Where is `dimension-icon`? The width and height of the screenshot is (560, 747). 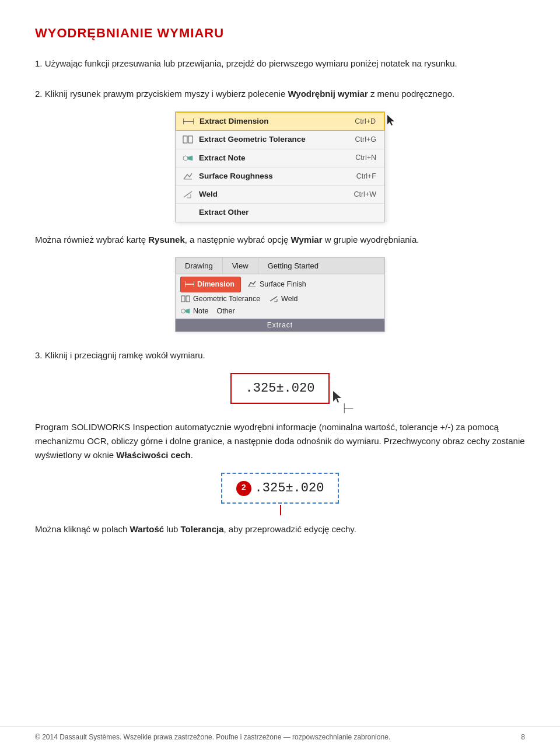 dimension-icon is located at coordinates (190, 284).